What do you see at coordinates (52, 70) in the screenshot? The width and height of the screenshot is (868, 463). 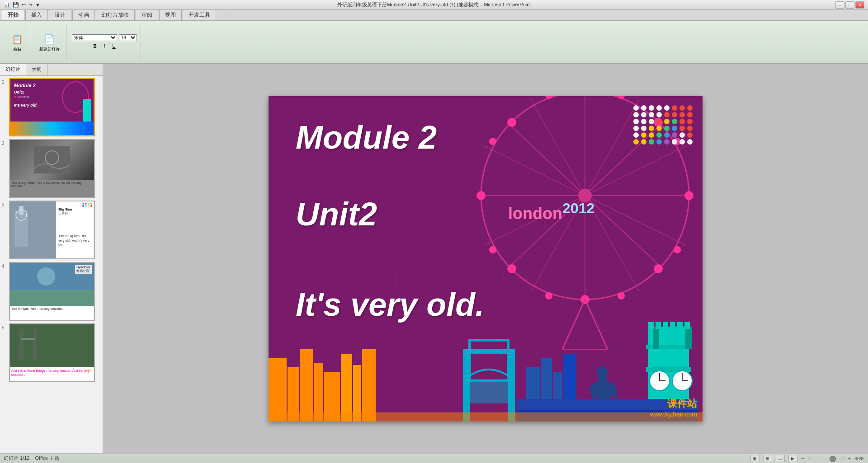 I see `slide-panel-tabs: 幻灯片 大纲` at bounding box center [52, 70].